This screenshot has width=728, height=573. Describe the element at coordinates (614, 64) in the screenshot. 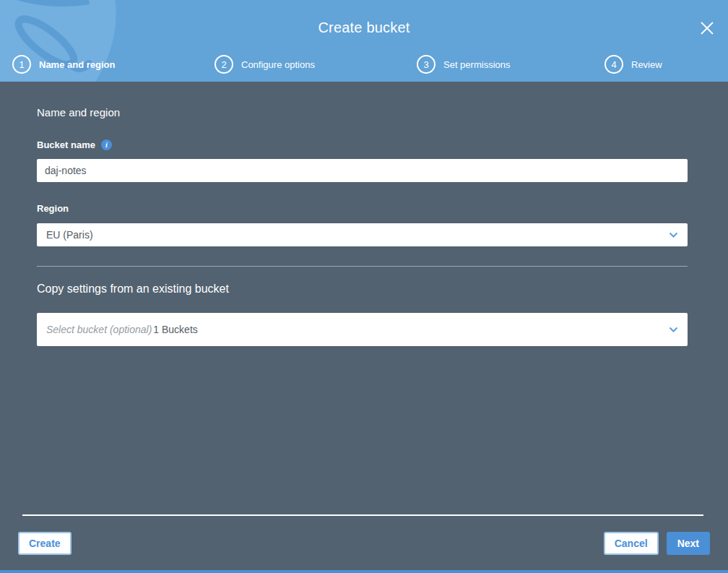

I see `step-number-badge: 4` at that location.